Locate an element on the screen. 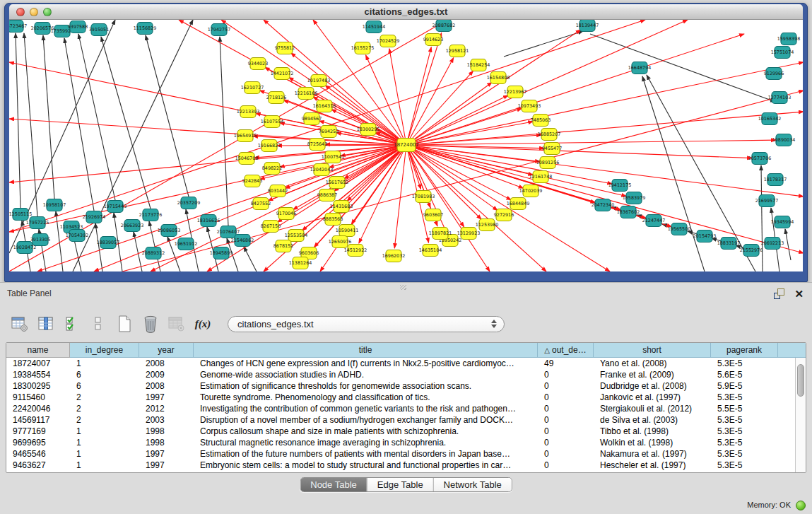 The width and height of the screenshot is (812, 514). graph-node: 9242843 is located at coordinates (252, 181).